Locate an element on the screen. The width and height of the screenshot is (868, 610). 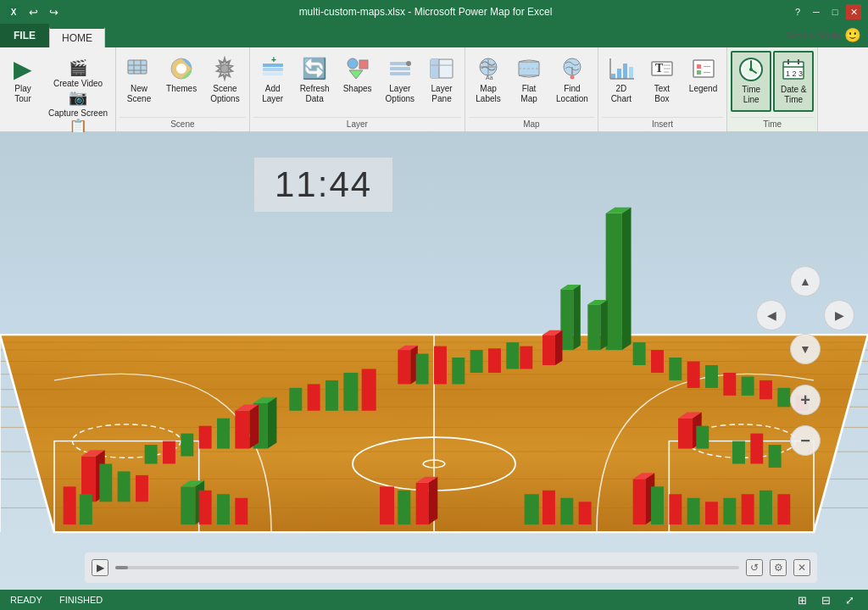
nav-down-button: ▼ is located at coordinates (805, 349).